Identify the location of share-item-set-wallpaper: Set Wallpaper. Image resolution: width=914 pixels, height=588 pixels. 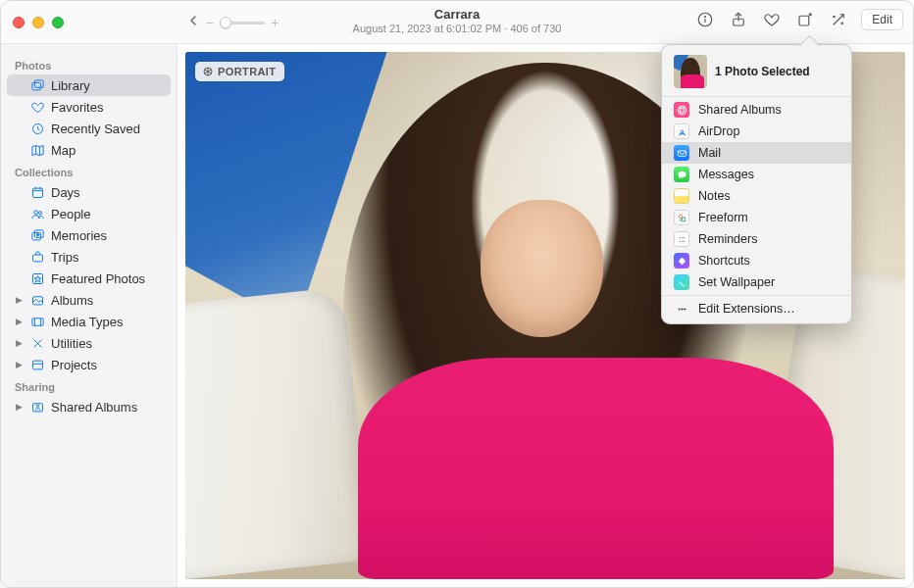
(757, 282).